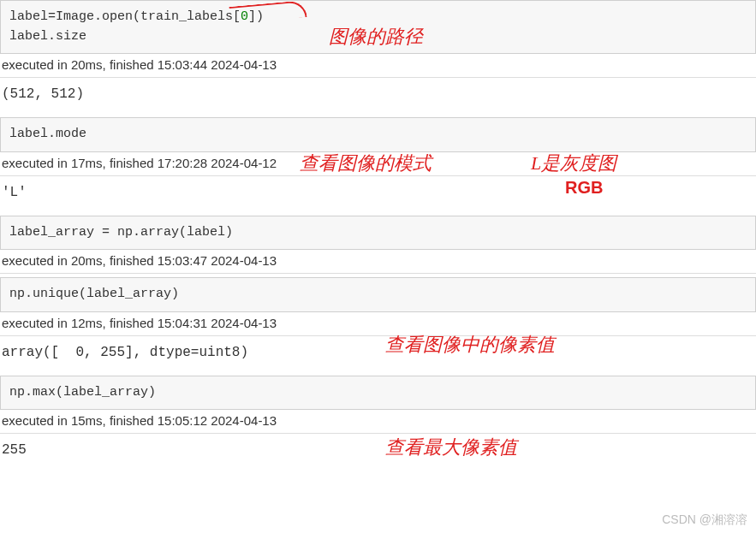 Image resolution: width=756 pixels, height=533 pixels. Describe the element at coordinates (378, 422) in the screenshot. I see `execution-info: executed in 15ms, finished 15:05:12 2024…` at that location.